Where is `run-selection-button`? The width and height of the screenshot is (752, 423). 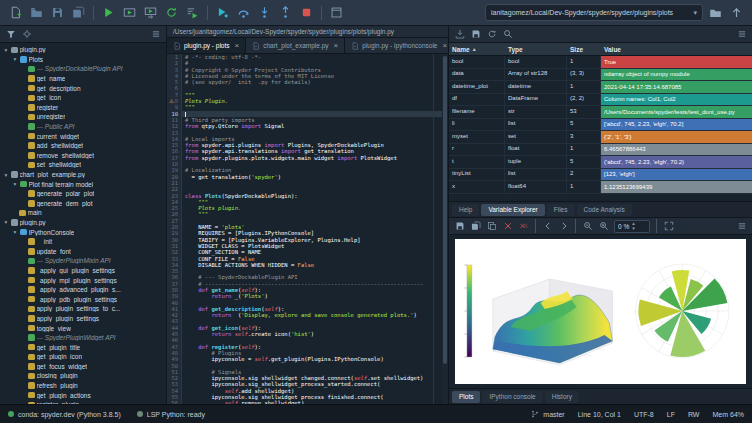 run-selection-button is located at coordinates (192, 12).